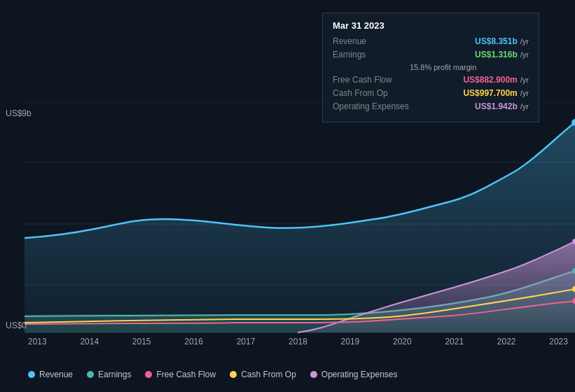 This screenshot has width=575, height=392. Describe the element at coordinates (247, 342) in the screenshot. I see `x-label-2017: 2017` at that location.